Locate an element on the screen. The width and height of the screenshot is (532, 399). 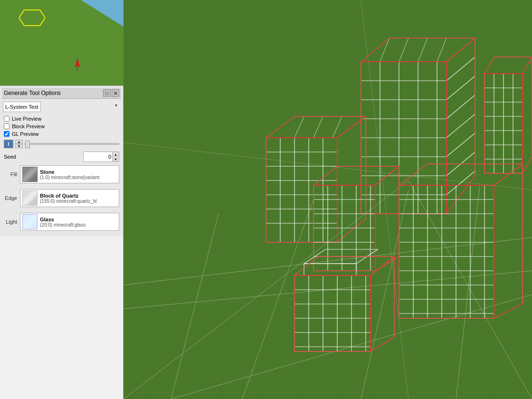
preset-dropdown: L-System Test is located at coordinates (22, 107).